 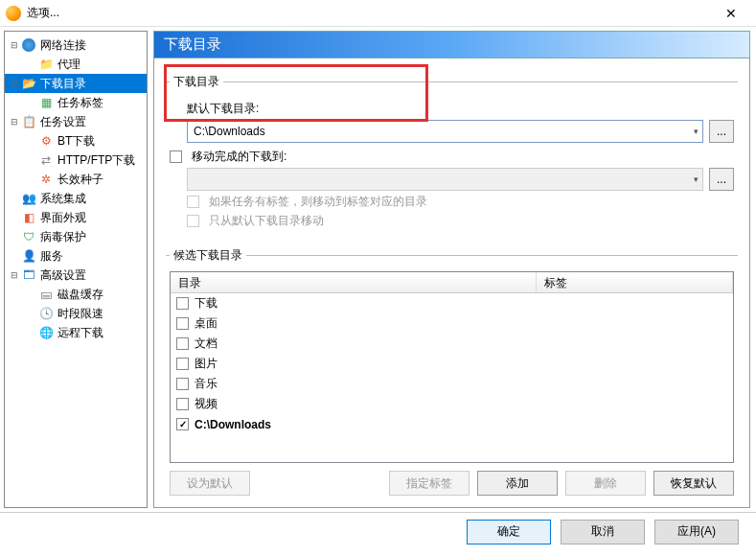 What do you see at coordinates (452, 383) in the screenshot?
I see `candidate-row-4: 音乐` at bounding box center [452, 383].